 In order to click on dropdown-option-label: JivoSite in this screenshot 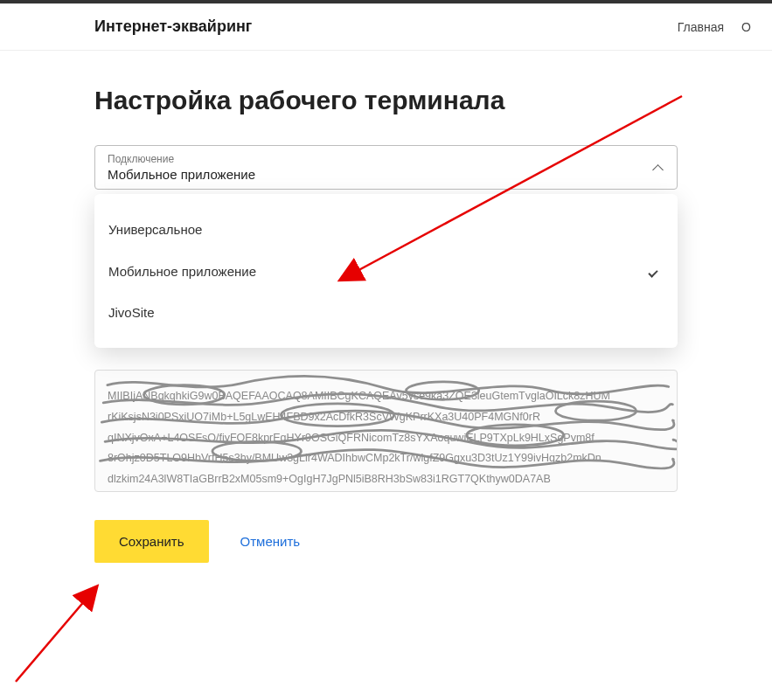, I will do `click(131, 313)`.